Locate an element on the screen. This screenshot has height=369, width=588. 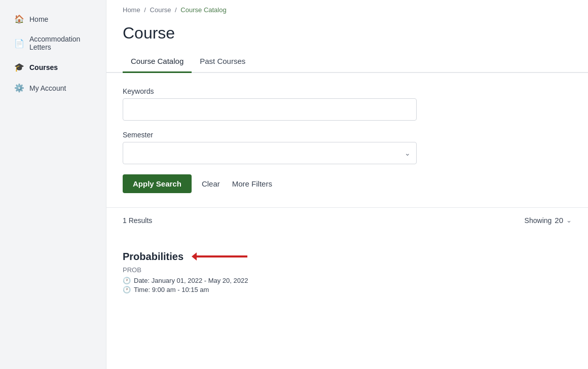
page-title: Course is located at coordinates (347, 35).